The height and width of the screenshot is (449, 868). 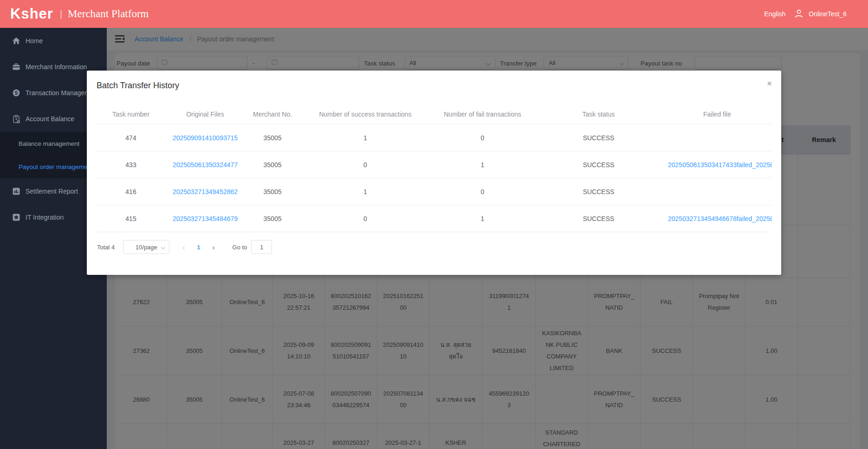 What do you see at coordinates (240, 247) in the screenshot?
I see `goto-label: Go to` at bounding box center [240, 247].